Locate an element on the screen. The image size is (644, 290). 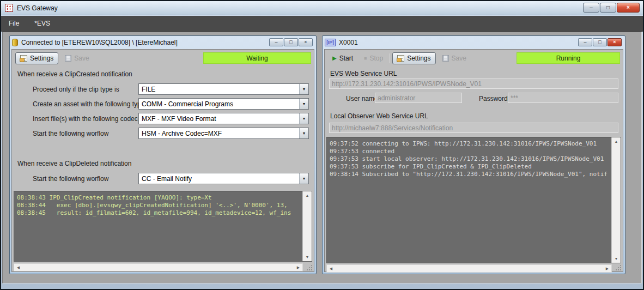
right-minimize-button: – is located at coordinates (585, 43).